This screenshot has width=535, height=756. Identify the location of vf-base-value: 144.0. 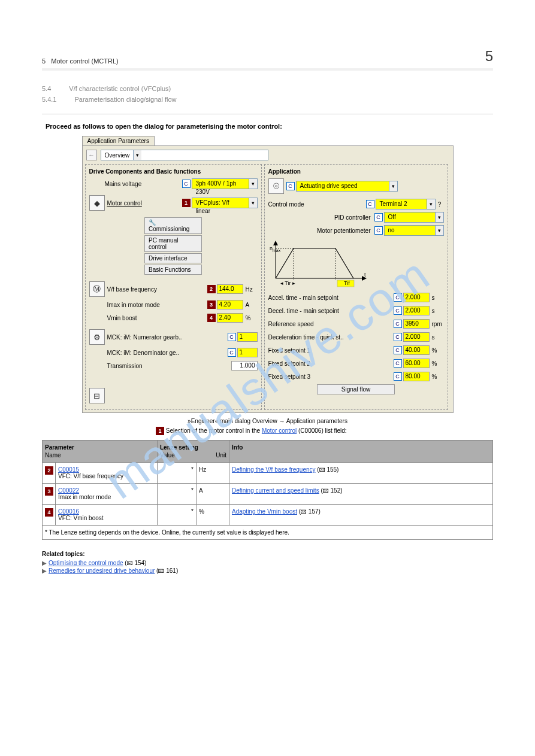
(230, 289).